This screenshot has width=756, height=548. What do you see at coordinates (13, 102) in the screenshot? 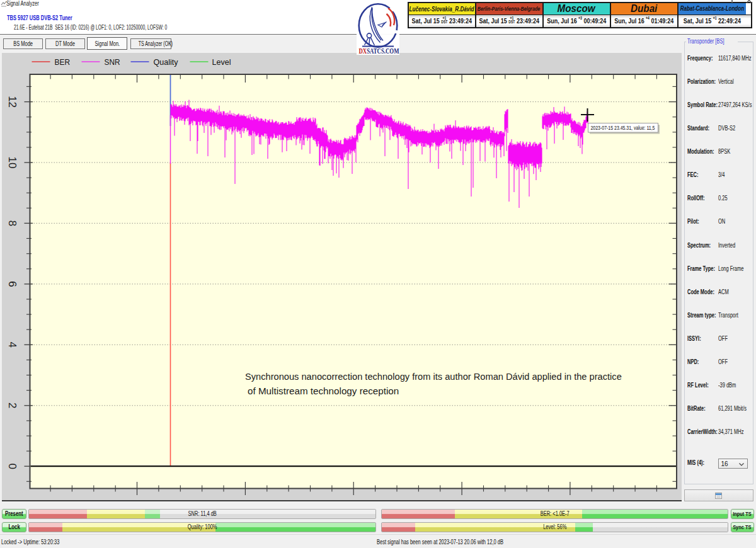
I see `svg-text: 12` at bounding box center [13, 102].